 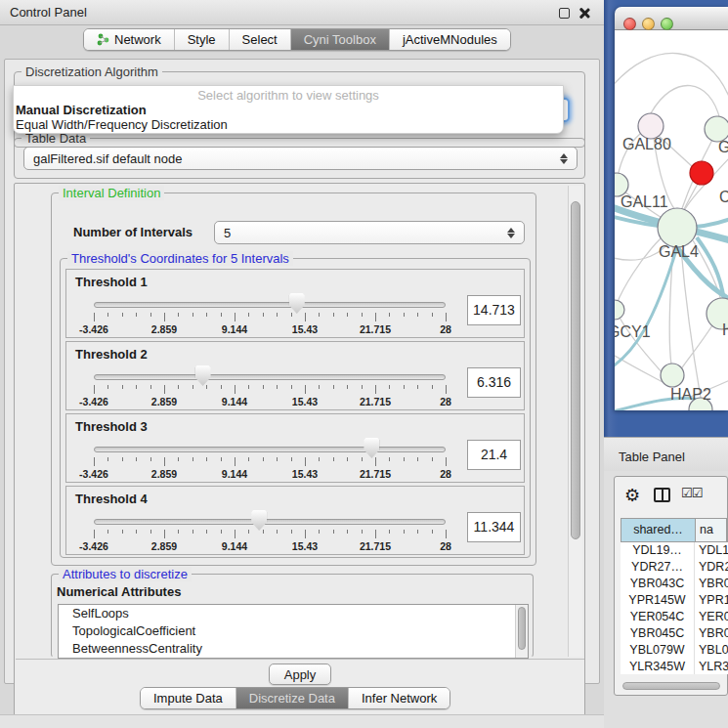 What do you see at coordinates (671, 686) in the screenshot?
I see `table-horizontal-scrollbar` at bounding box center [671, 686].